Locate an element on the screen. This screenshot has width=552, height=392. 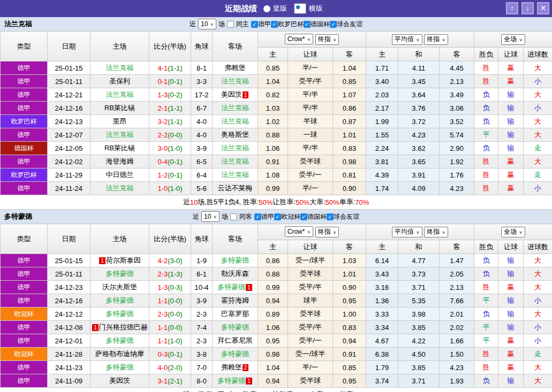
result-value: 小 is located at coordinates (538, 81).